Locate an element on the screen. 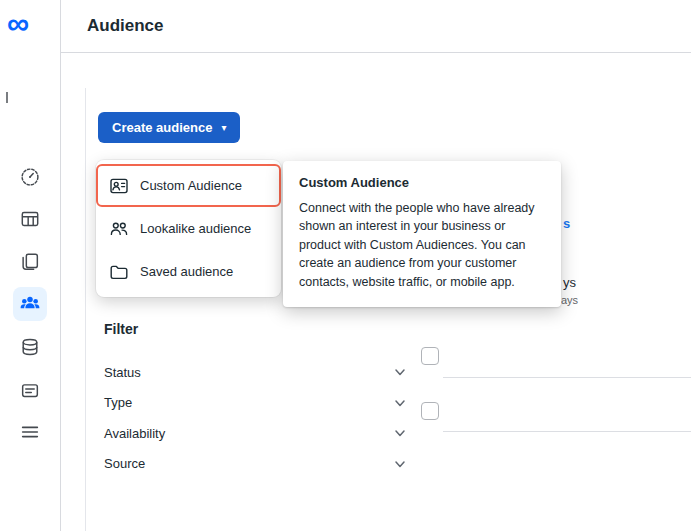 Image resolution: width=691 pixels, height=531 pixels. menu-item-label: Custom Audience is located at coordinates (191, 186).